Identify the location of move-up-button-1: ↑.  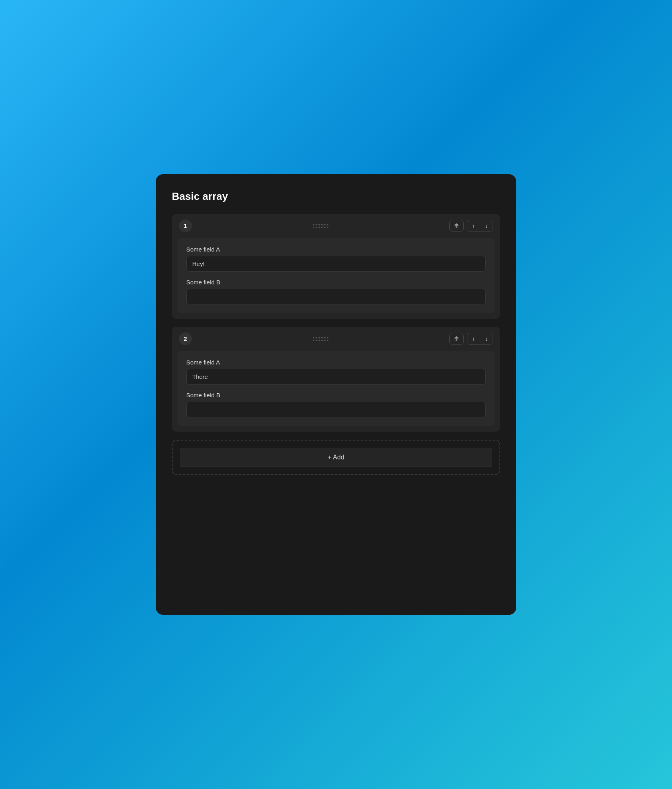
(474, 226).